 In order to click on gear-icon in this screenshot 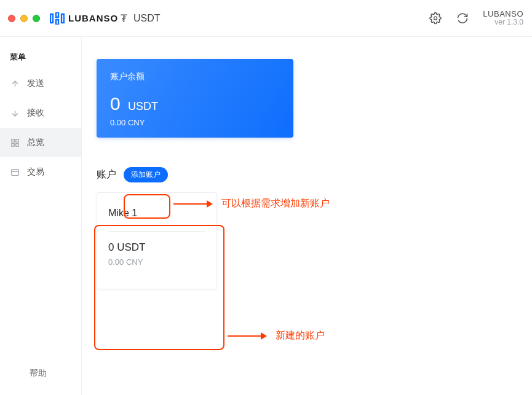, I will do `click(435, 18)`.